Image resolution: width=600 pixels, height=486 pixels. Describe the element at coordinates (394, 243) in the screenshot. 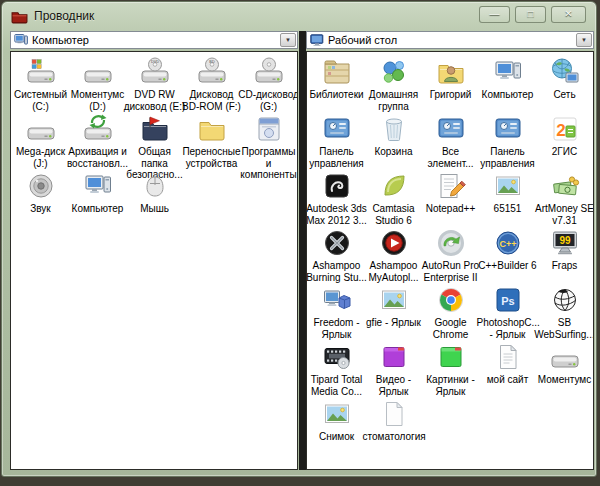

I see `ashampoo-player-icon` at that location.